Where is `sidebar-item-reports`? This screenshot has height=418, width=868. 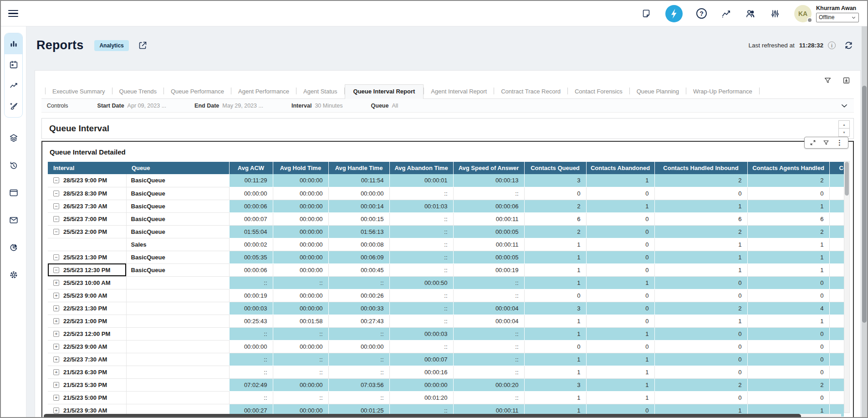
sidebar-item-reports is located at coordinates (14, 44).